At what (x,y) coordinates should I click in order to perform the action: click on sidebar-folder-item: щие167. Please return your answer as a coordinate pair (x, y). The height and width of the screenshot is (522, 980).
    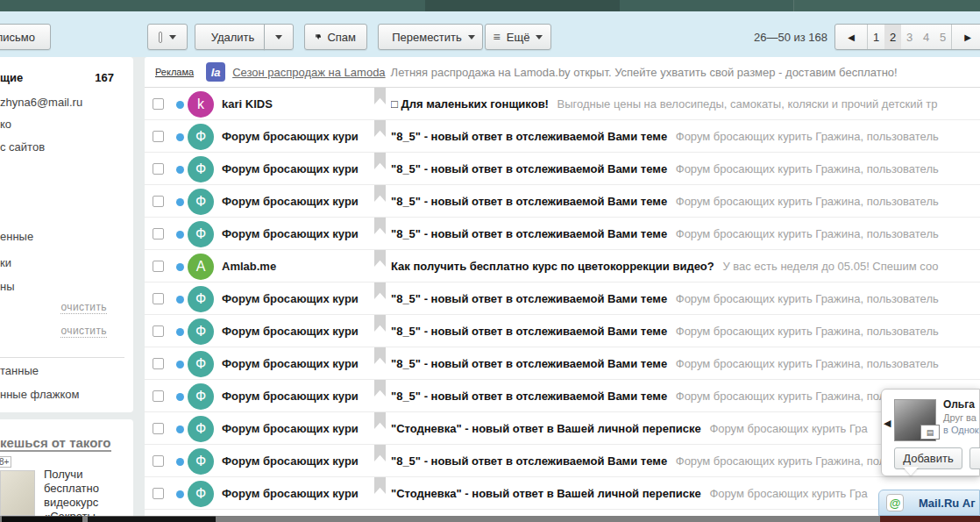
    Looking at the image, I should click on (62, 77).